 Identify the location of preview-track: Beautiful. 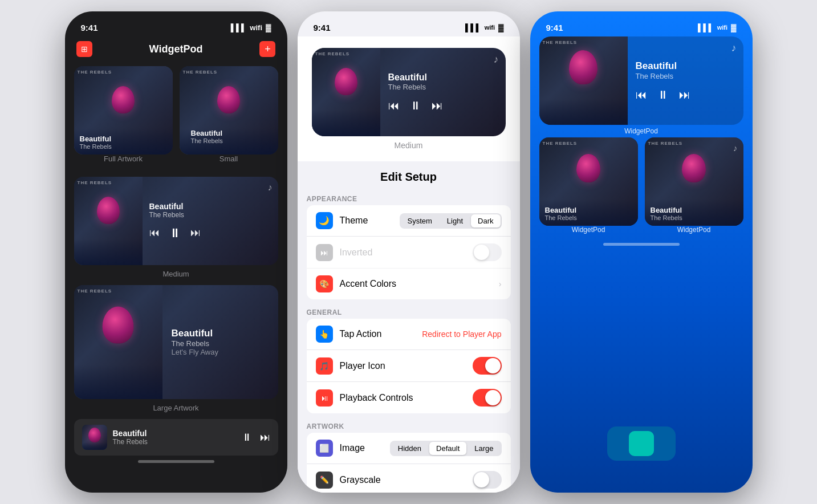
(416, 78).